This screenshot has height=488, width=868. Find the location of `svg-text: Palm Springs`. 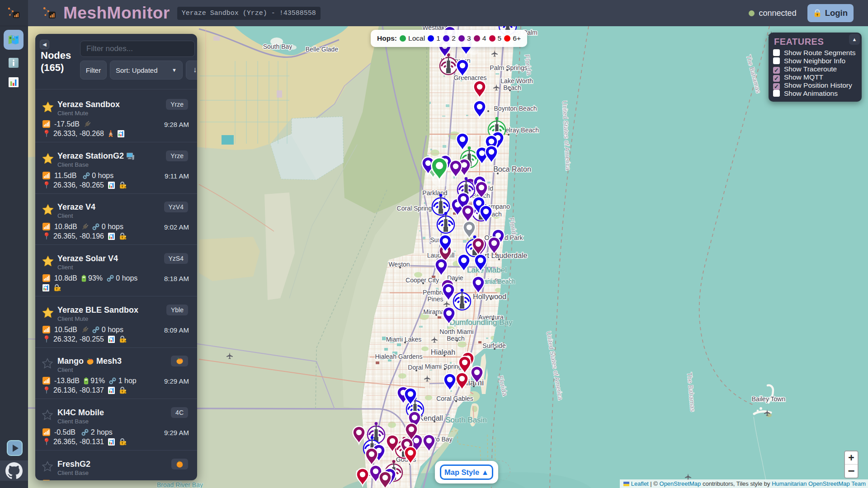

svg-text: Palm Springs is located at coordinates (508, 68).